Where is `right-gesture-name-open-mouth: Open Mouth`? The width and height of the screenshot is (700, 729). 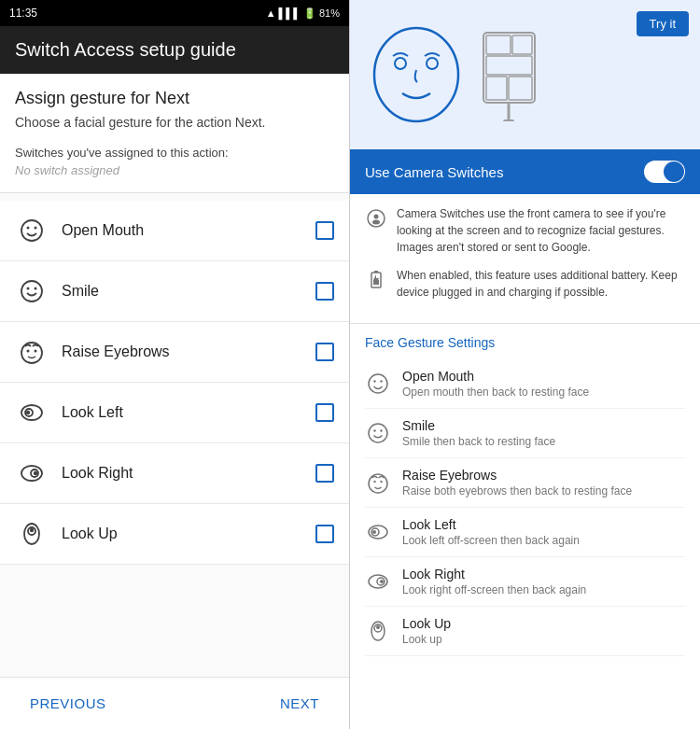 right-gesture-name-open-mouth: Open Mouth is located at coordinates (543, 376).